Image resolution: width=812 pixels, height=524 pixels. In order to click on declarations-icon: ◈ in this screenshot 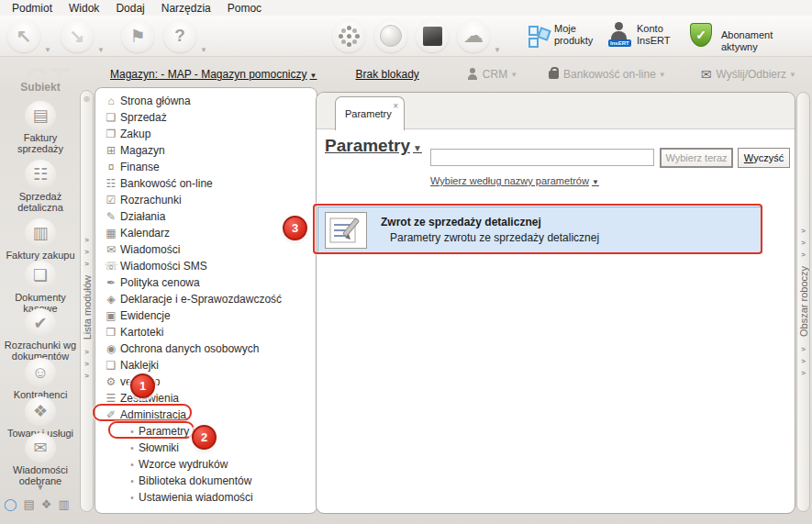, I will do `click(111, 299)`.